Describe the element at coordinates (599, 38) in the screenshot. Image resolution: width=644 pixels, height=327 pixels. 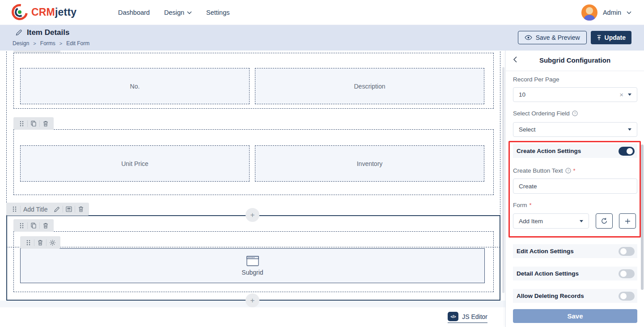
I see `upload-icon` at that location.